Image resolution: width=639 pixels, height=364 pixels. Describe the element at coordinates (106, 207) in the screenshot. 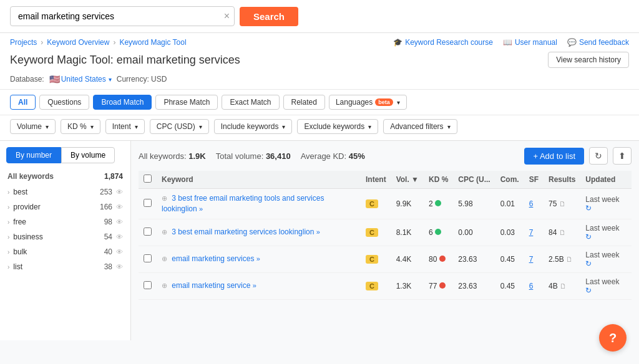

I see `sidebar-item-count: 166` at that location.